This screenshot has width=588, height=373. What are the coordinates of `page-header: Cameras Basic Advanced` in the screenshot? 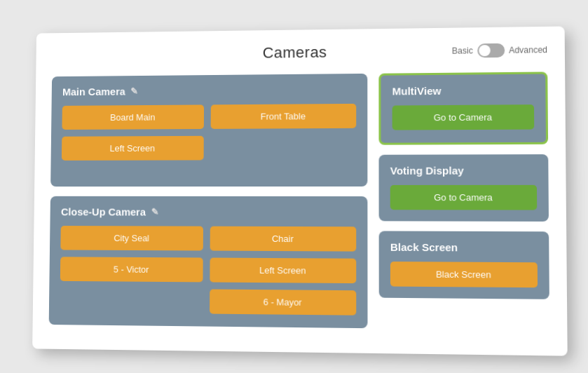 It's located at (300, 53).